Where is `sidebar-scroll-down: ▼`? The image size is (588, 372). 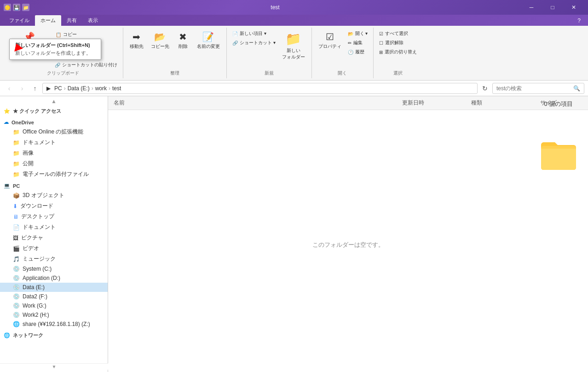 sidebar-scroll-down: ▼ is located at coordinates (54, 366).